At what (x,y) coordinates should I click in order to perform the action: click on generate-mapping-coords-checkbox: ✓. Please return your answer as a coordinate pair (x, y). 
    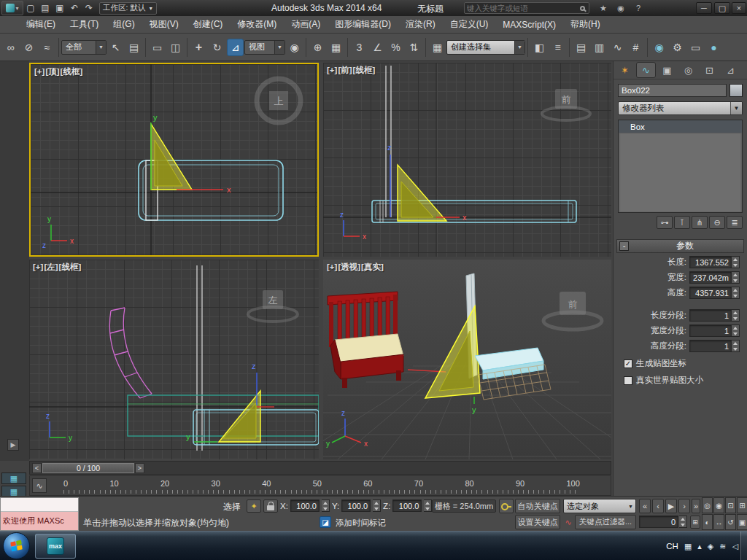
    Looking at the image, I should click on (628, 364).